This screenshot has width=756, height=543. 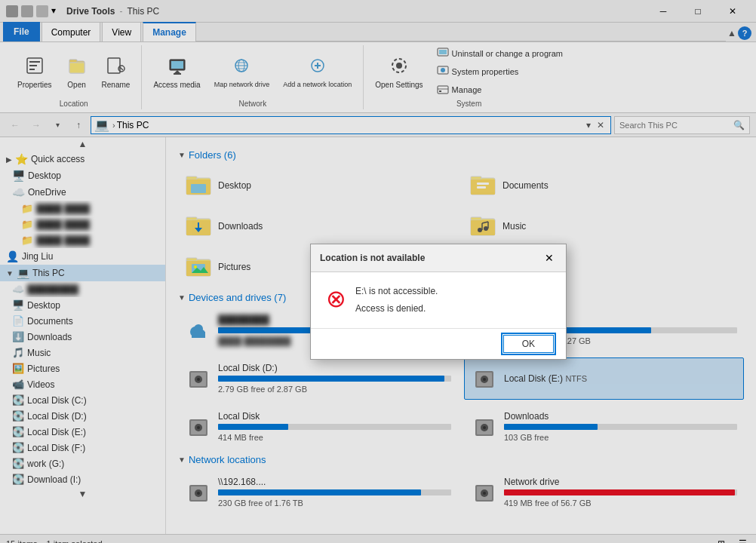 What do you see at coordinates (397, 300) in the screenshot?
I see `dialog-message: E:\ is not accessible. Access is denied.` at bounding box center [397, 300].